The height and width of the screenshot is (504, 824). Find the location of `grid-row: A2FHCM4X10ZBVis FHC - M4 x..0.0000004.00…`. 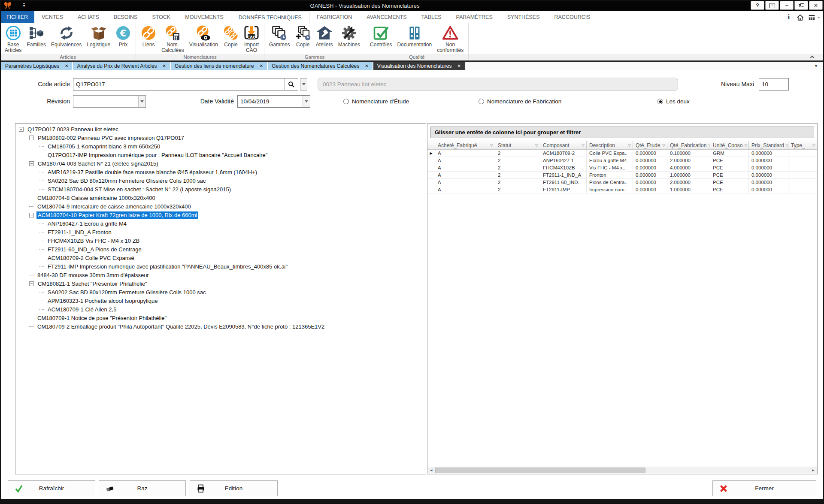

grid-row: A2FHCM4X10ZBVis FHC - M4 x..0.0000004.00… is located at coordinates (622, 168).